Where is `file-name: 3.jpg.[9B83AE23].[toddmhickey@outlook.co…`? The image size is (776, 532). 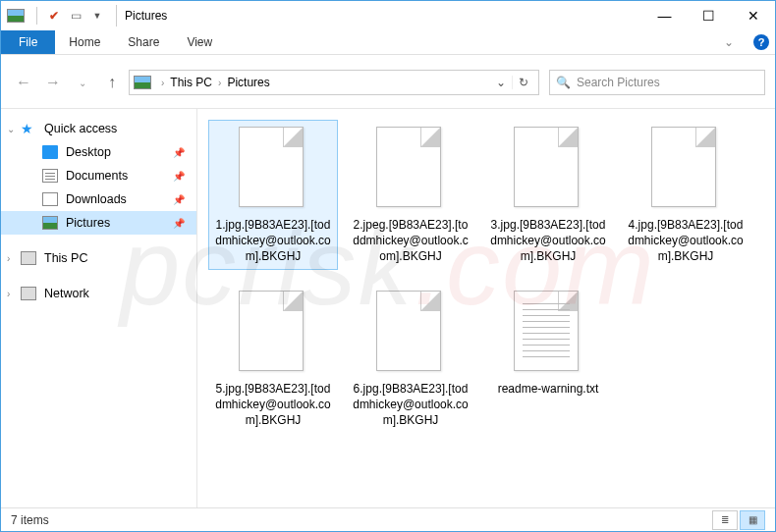 file-name: 3.jpg.[9B83AE23].[toddmhickey@outlook.co… is located at coordinates (548, 243).